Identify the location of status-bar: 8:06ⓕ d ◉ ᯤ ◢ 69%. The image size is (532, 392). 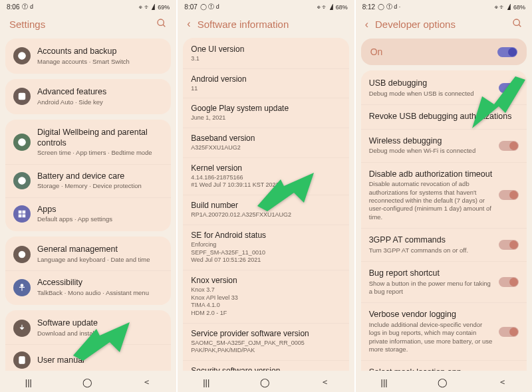
(88, 7).